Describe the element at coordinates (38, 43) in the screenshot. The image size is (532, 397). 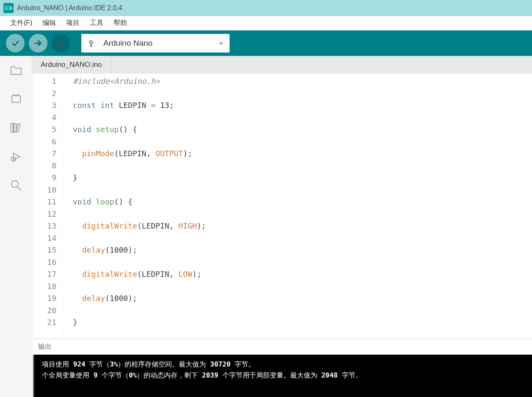
I see `upload-button` at that location.